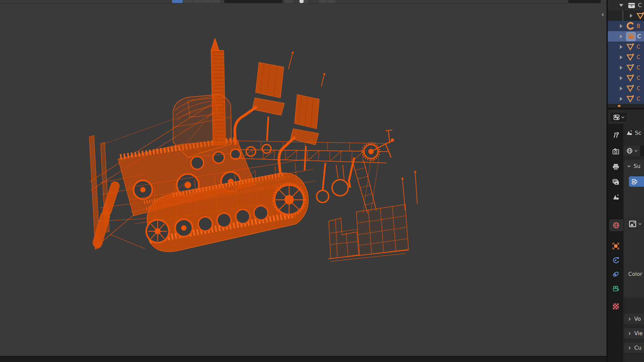 This screenshot has height=362, width=644. Describe the element at coordinates (631, 37) in the screenshot. I see `camera-icon` at that location.